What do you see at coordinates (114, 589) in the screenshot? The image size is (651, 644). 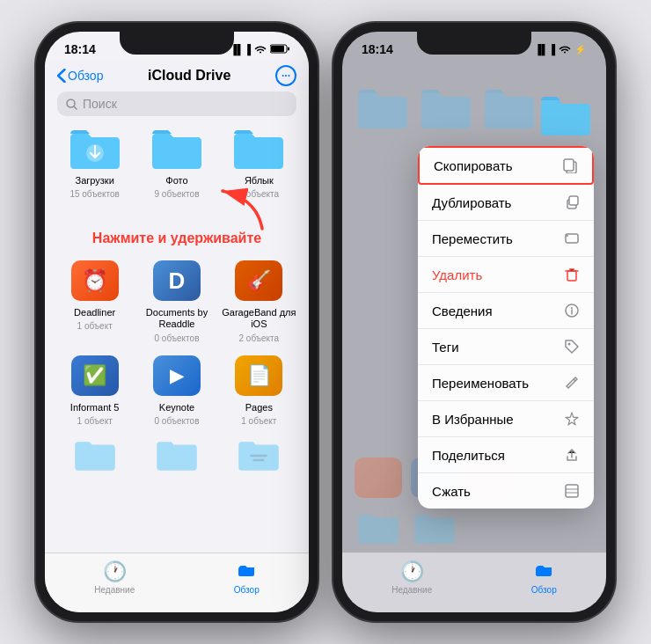 I see `tab-recent-label: Недавние` at bounding box center [114, 589].